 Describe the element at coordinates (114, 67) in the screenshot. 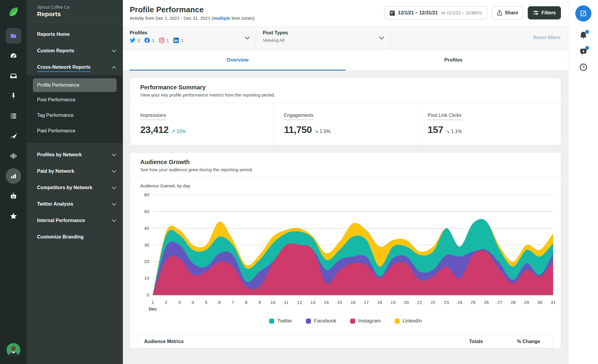

I see `chevron-up-icon` at that location.